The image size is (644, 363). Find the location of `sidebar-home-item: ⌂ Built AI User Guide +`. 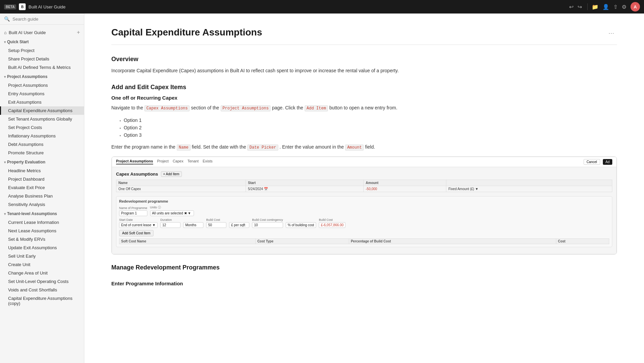

sidebar-home-item: ⌂ Built AI User Guide + is located at coordinates (42, 32).